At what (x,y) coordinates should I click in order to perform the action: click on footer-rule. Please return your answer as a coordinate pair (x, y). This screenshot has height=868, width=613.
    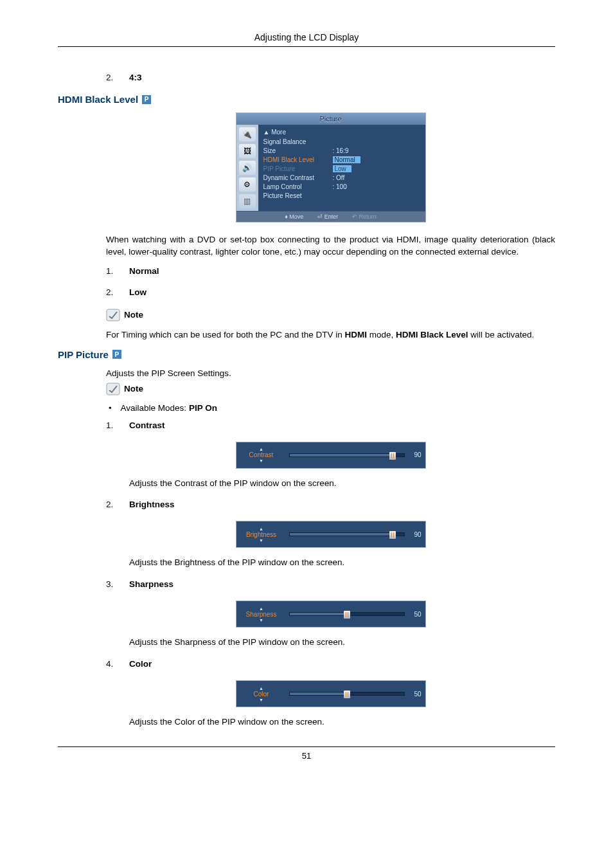
    Looking at the image, I should click on (306, 747).